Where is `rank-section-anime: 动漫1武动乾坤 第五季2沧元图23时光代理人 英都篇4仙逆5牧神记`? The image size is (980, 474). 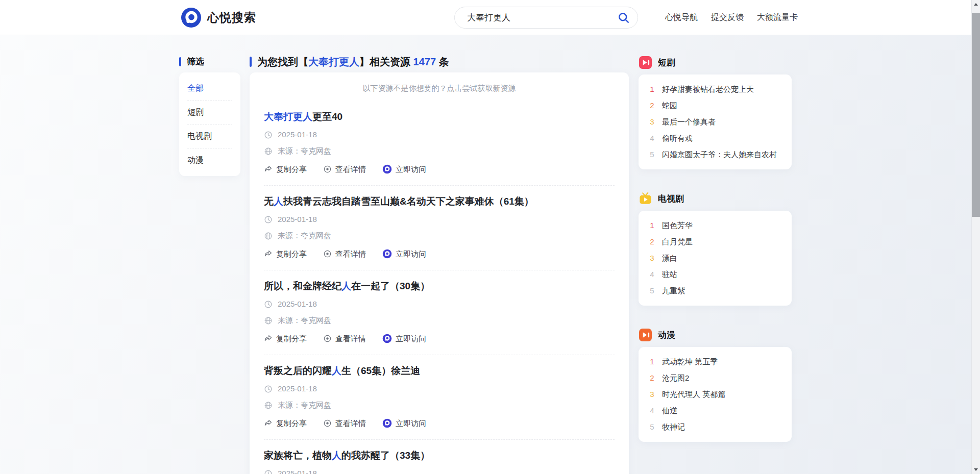 rank-section-anime: 动漫1武动乾坤 第五季2沧元图23时光代理人 英都篇4仙逆5牧神记 is located at coordinates (715, 385).